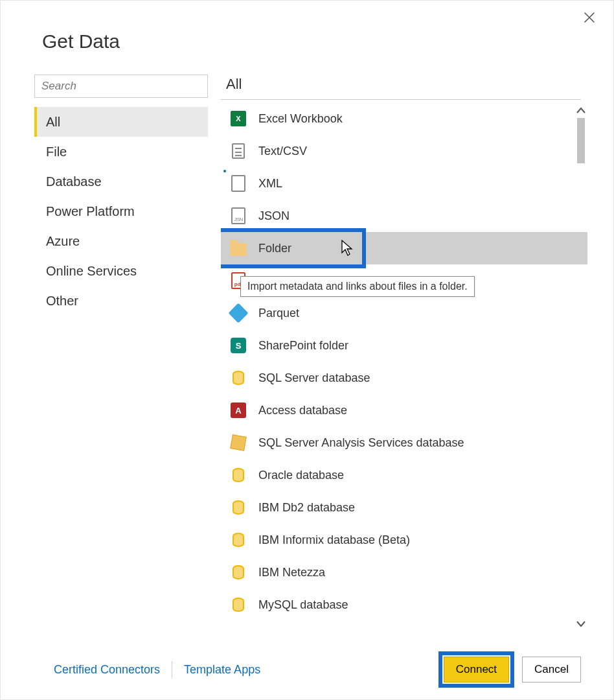 This screenshot has width=614, height=700. I want to click on json-icon: JSN, so click(238, 216).